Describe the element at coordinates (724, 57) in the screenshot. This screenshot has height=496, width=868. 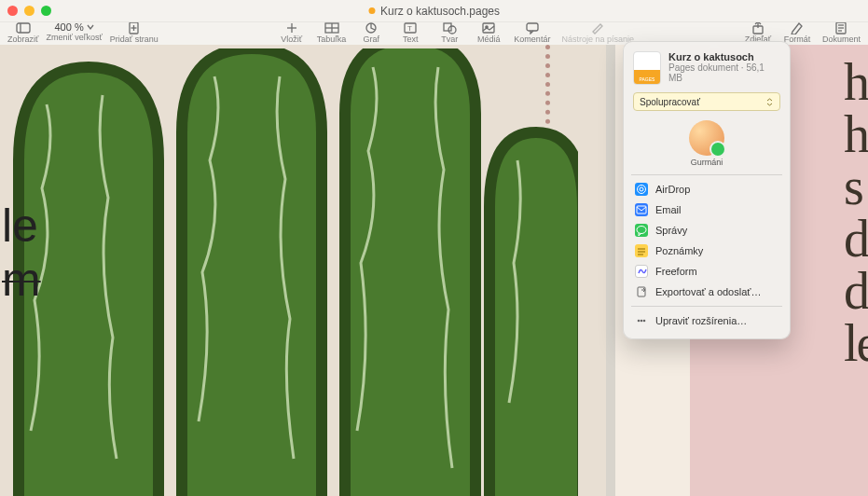
I see `share-doc-title: Kurz o kaktusoch` at that location.